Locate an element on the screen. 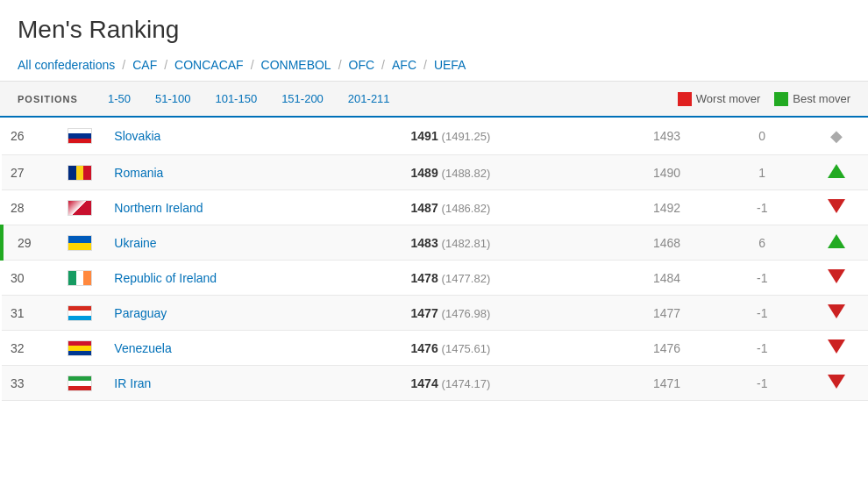 This screenshot has width=868, height=493. points-value: 1477 is located at coordinates (424, 313).